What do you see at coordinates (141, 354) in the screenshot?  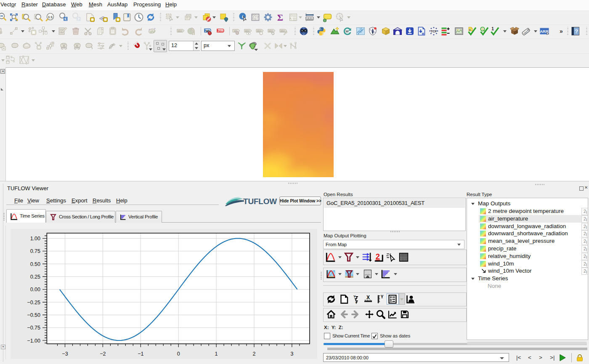 I see `svg-text: −1` at bounding box center [141, 354].